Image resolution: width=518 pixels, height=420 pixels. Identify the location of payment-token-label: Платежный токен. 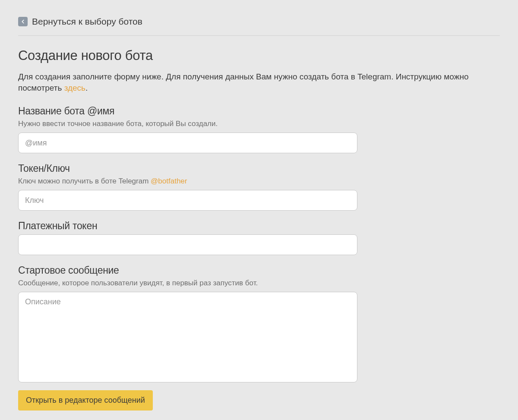
(259, 226).